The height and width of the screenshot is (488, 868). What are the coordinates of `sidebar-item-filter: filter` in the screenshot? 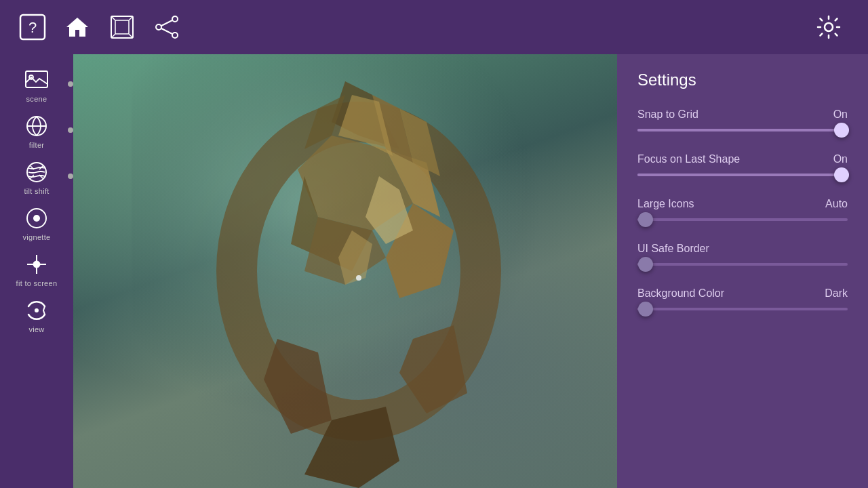 It's located at (37, 130).